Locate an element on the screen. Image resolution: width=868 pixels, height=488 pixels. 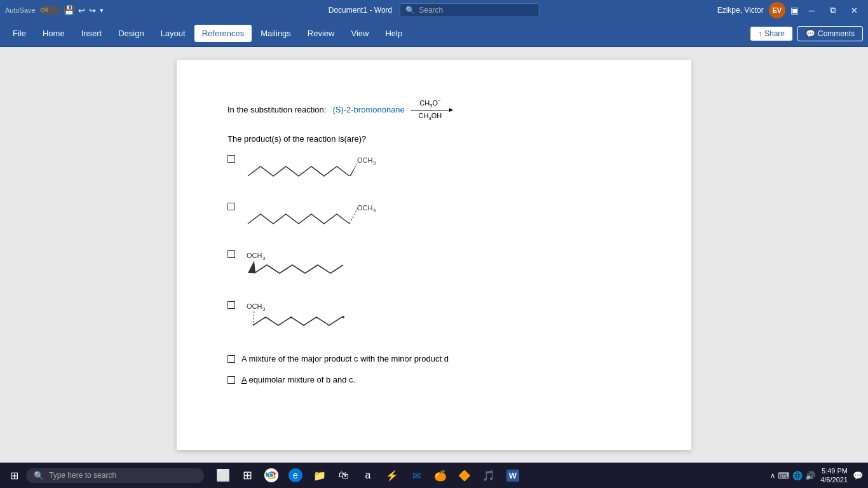
start-button: ⊞ is located at coordinates (14, 475).